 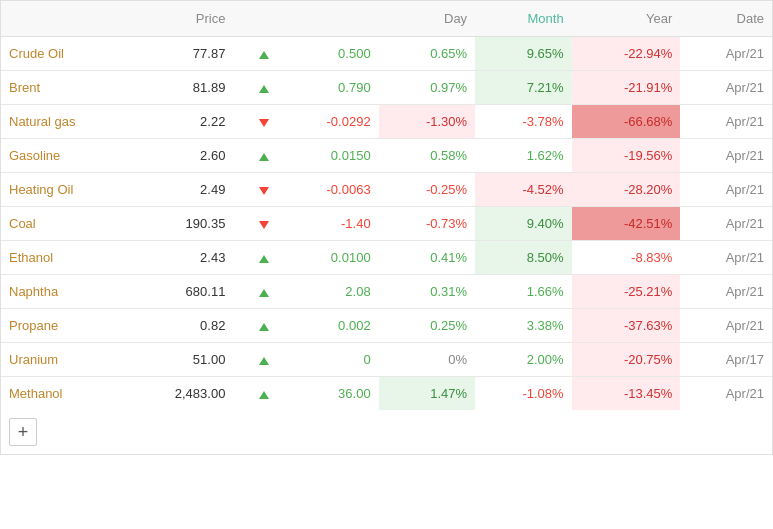 I want to click on commodity-year: -42.51%, so click(x=626, y=224).